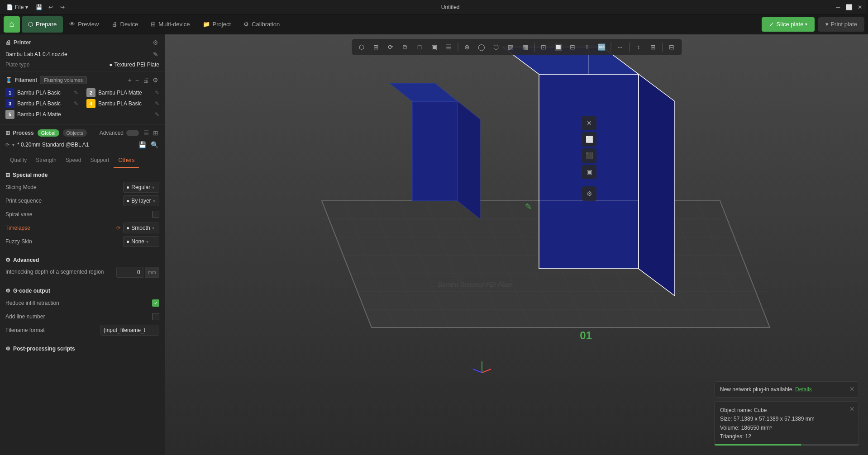 This screenshot has height=455, width=868. Describe the element at coordinates (63, 80) in the screenshot. I see `flushing-volumes-button: Flushing volumes` at that location.